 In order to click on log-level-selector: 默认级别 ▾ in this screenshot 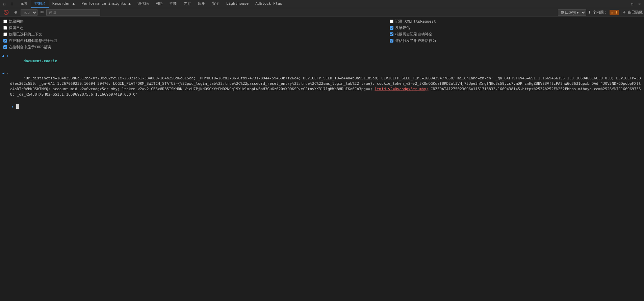, I will do `click(572, 12)`.